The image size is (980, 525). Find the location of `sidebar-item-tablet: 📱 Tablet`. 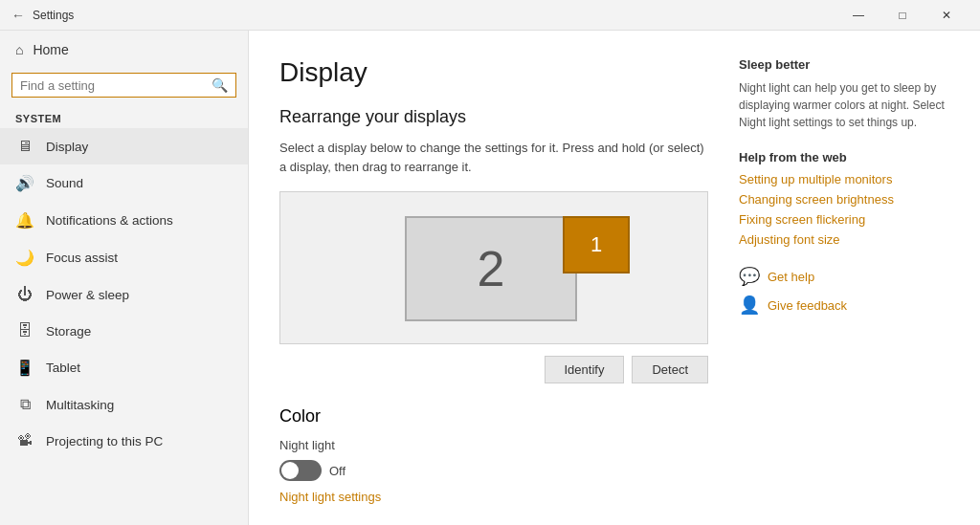

sidebar-item-tablet: 📱 Tablet is located at coordinates (124, 367).